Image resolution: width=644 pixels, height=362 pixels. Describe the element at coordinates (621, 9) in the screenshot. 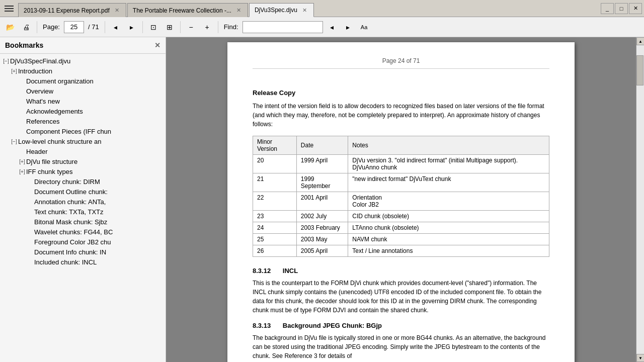

I see `maximize-button: □` at that location.